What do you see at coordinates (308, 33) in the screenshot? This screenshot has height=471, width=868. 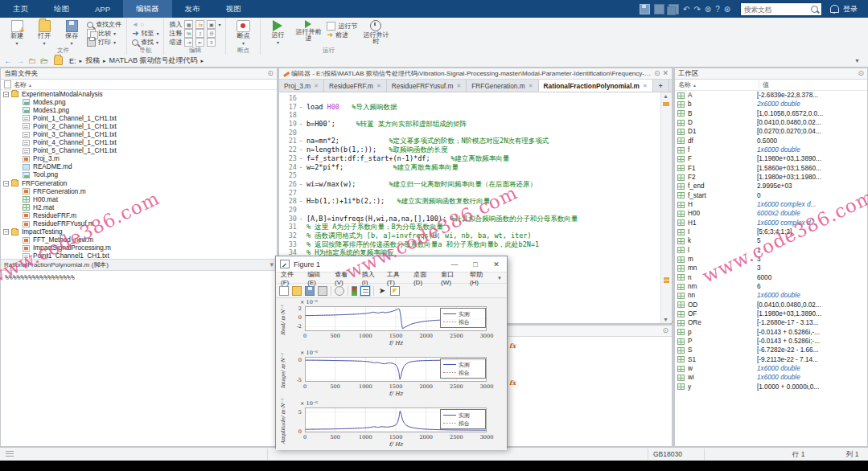 I see `run-and-advance-button: 运行并前进` at bounding box center [308, 33].